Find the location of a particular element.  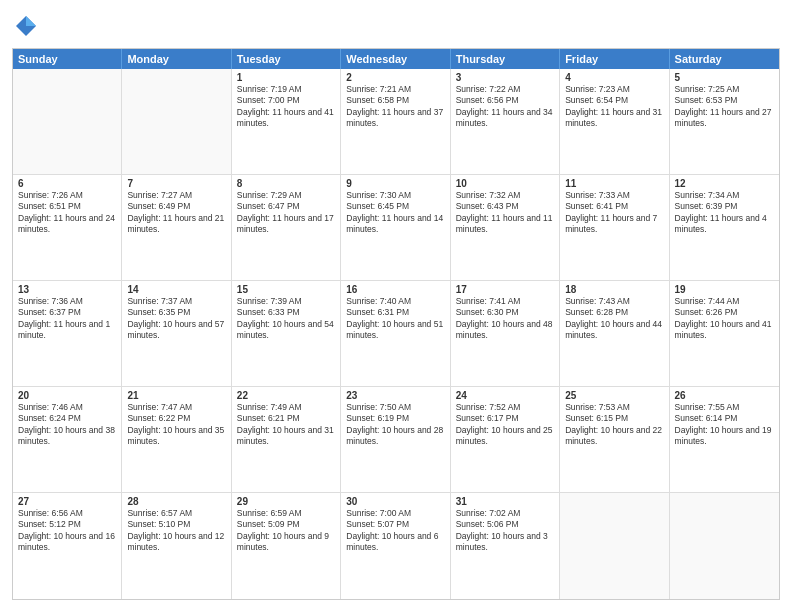

daylight-text: Daylight: 10 hours and 48 minutes. is located at coordinates (505, 330).